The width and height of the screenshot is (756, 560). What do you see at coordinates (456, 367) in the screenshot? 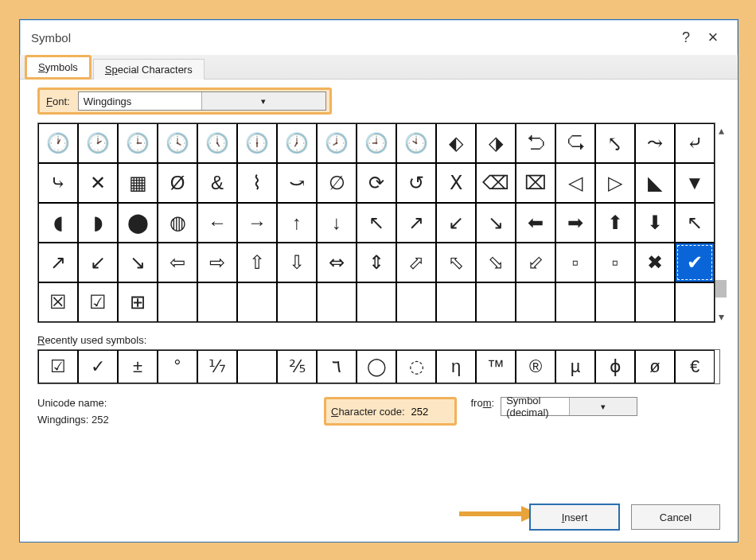
I see `recent-symbol-cell: η` at bounding box center [456, 367].